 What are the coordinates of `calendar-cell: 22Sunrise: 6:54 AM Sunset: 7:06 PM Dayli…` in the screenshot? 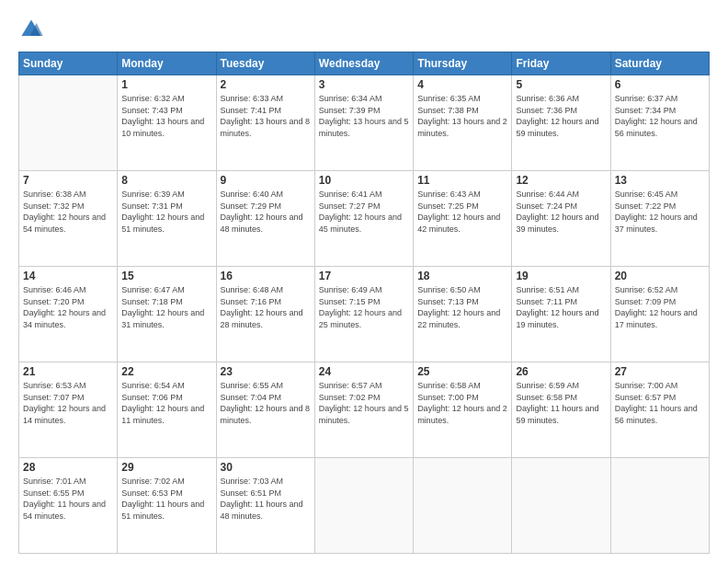 It's located at (167, 410).